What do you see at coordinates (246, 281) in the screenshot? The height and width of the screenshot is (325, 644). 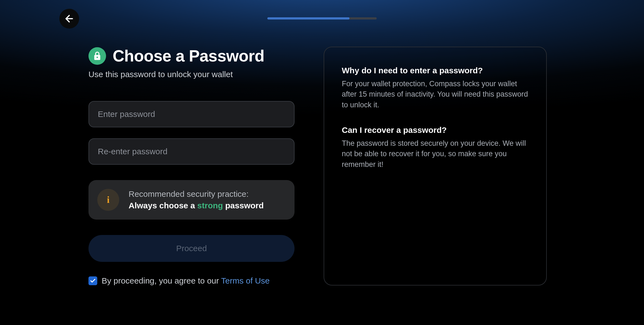 I see `terms-link: Terms of Use` at bounding box center [246, 281].